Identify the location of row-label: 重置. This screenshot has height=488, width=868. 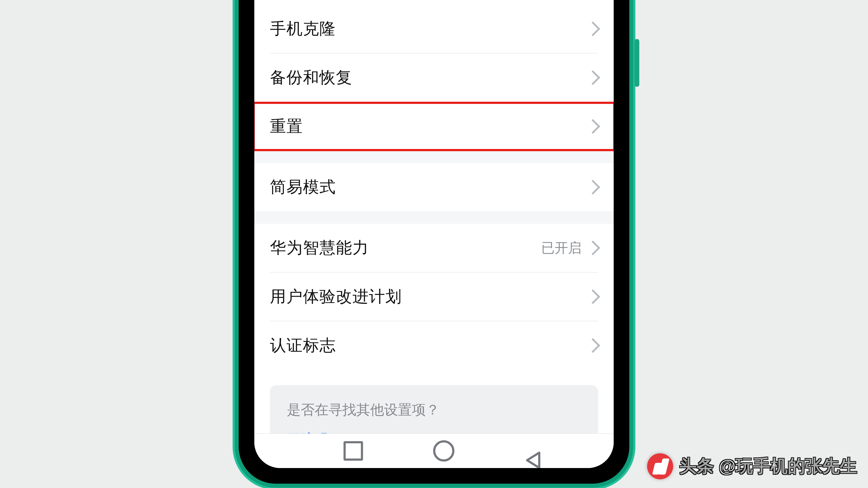
(286, 127).